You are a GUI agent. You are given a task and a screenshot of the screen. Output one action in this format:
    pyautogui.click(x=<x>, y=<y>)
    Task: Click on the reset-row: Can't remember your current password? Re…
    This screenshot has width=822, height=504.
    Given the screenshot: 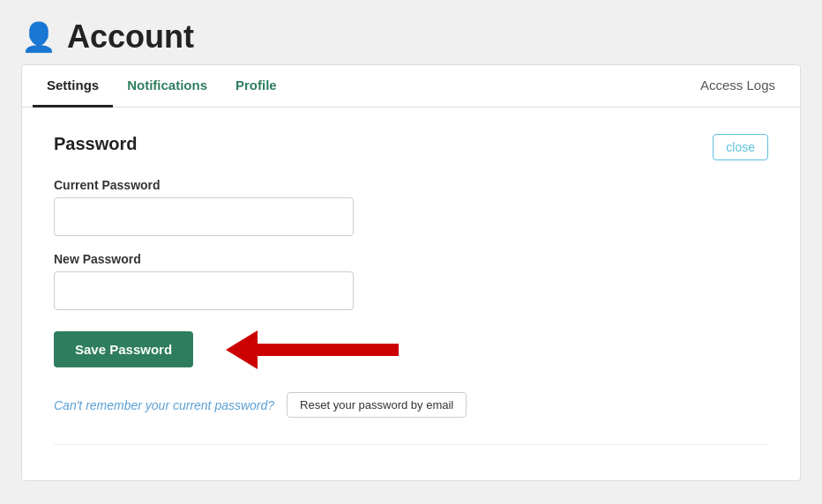 What is the action you would take?
    pyautogui.click(x=411, y=405)
    